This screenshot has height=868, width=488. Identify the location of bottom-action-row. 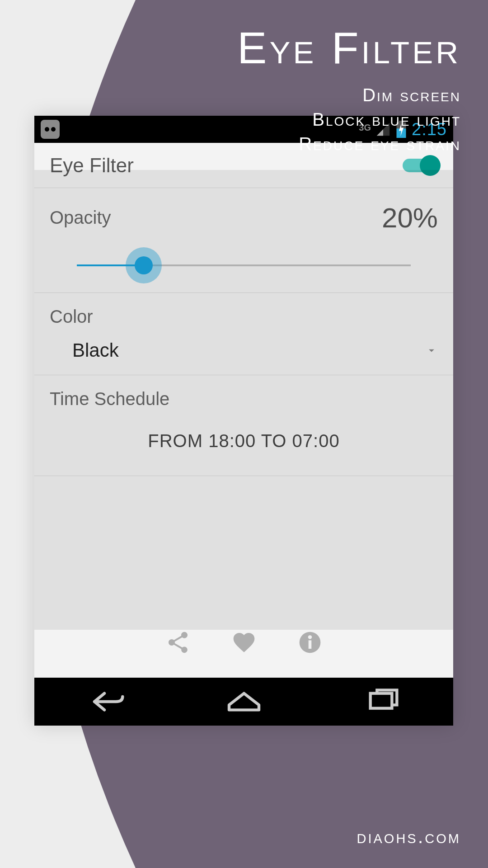
(244, 645).